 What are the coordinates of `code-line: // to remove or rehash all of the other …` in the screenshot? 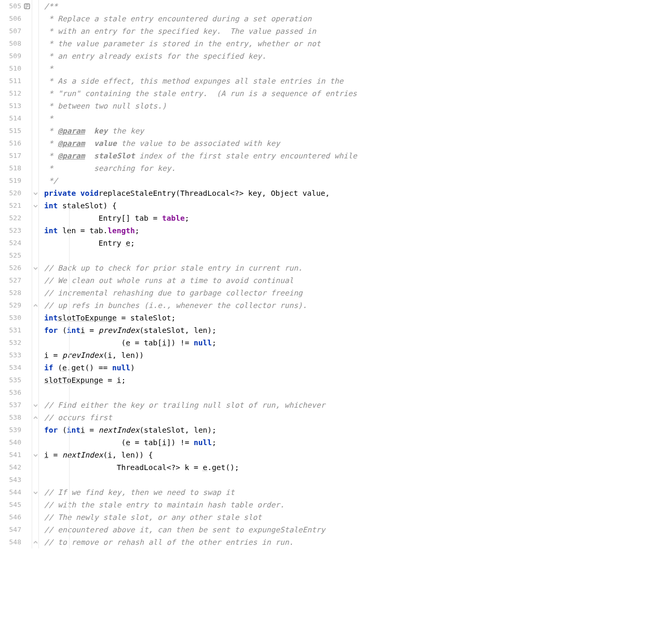 It's located at (200, 542).